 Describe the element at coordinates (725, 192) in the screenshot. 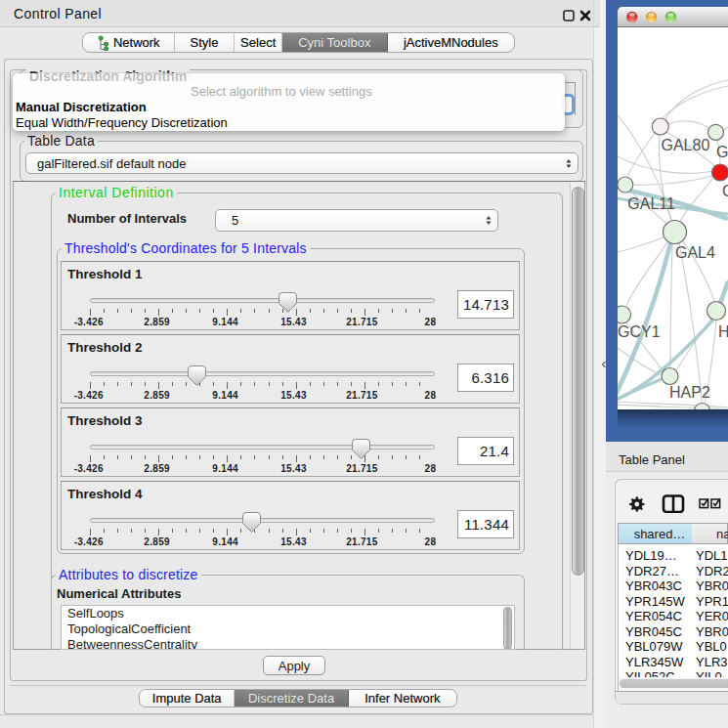

I see `svg-text: C` at that location.